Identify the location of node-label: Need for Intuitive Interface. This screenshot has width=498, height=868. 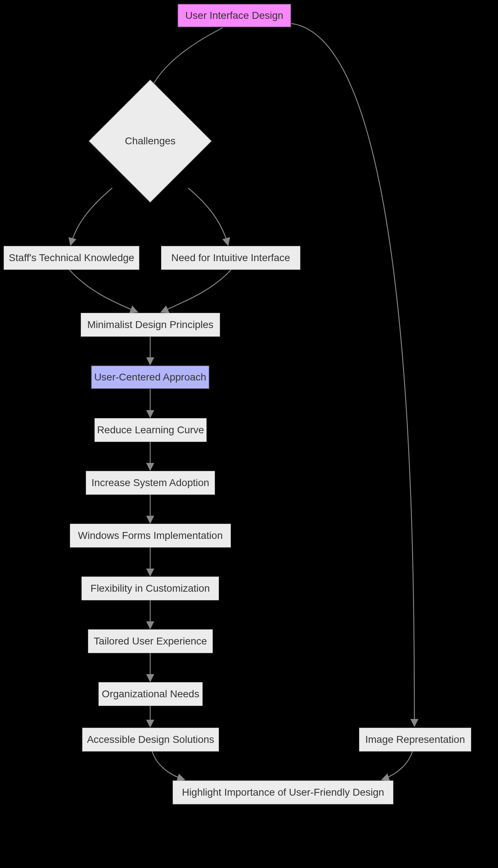
(231, 258).